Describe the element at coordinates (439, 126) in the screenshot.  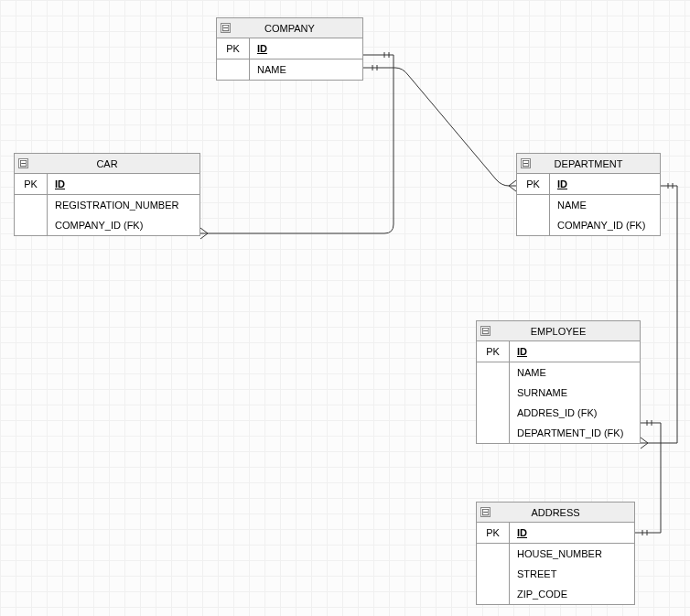
I see `rel-company-department` at that location.